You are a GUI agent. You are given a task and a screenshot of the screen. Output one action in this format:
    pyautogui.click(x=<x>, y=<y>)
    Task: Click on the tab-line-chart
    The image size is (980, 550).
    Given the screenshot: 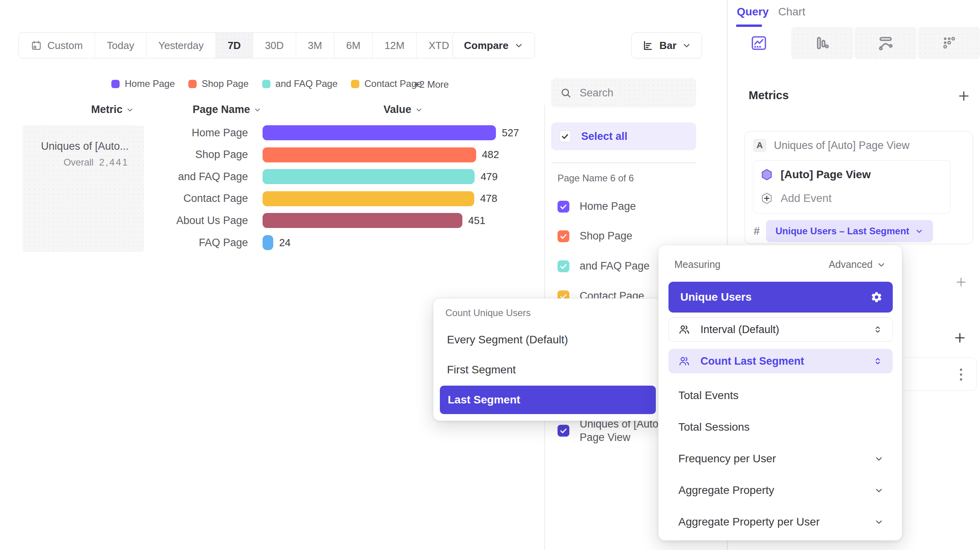 What is the action you would take?
    pyautogui.click(x=759, y=43)
    